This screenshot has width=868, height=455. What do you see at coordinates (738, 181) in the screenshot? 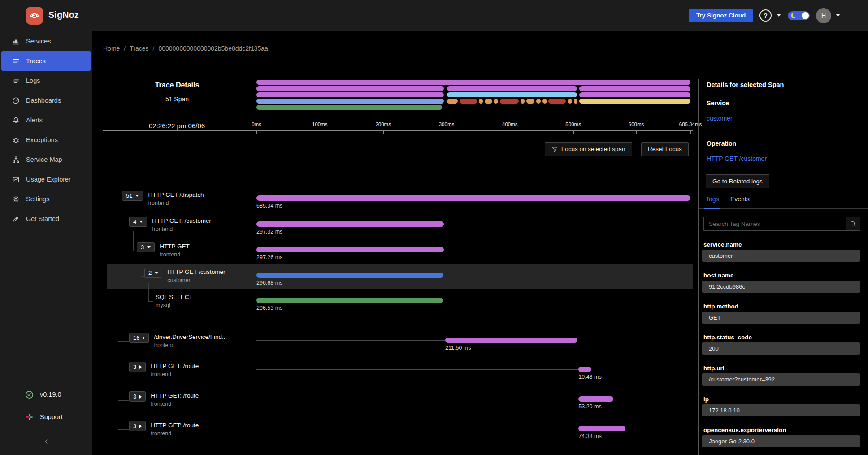
I see `go-to-related-logs-button: Go to Related logs` at bounding box center [738, 181].